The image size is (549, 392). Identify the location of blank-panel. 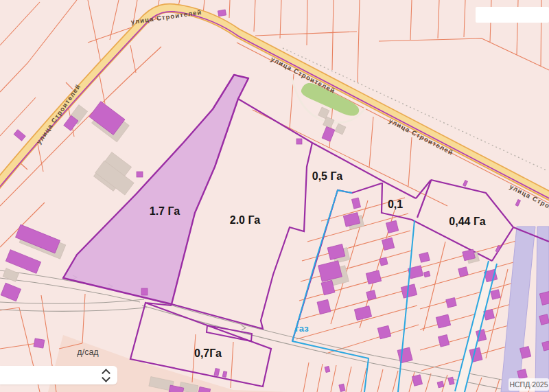
(512, 15).